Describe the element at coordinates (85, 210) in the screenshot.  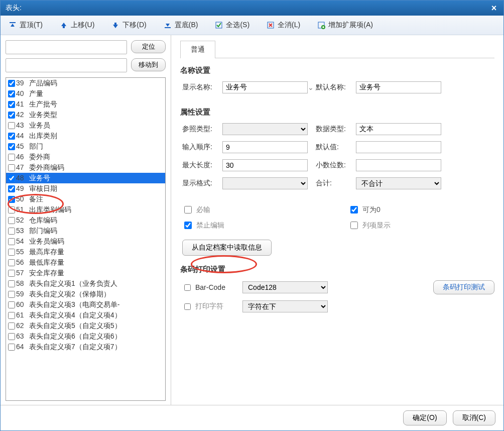
I see `list-item: 51出库类别编码` at that location.